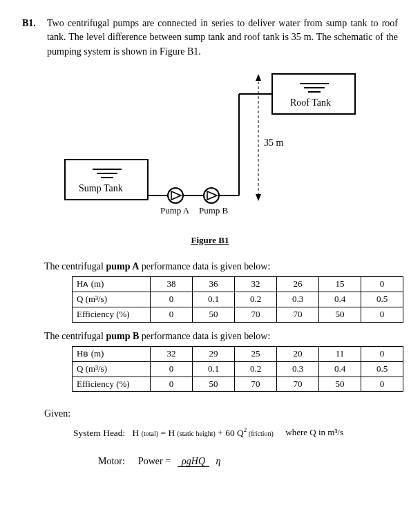 This screenshot has width=420, height=514. What do you see at coordinates (214, 210) in the screenshot?
I see `pump-b-label: Pump B` at bounding box center [214, 210].